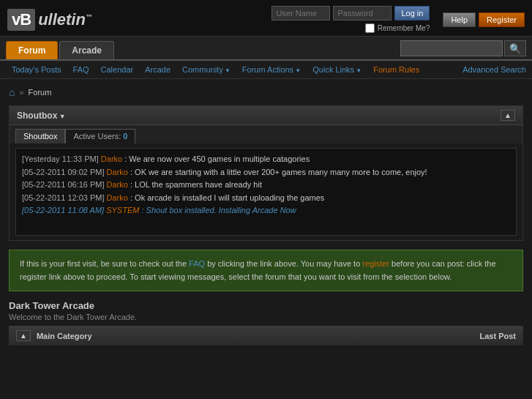  Describe the element at coordinates (117, 172) in the screenshot. I see `shout-user-2: Darko` at that location.